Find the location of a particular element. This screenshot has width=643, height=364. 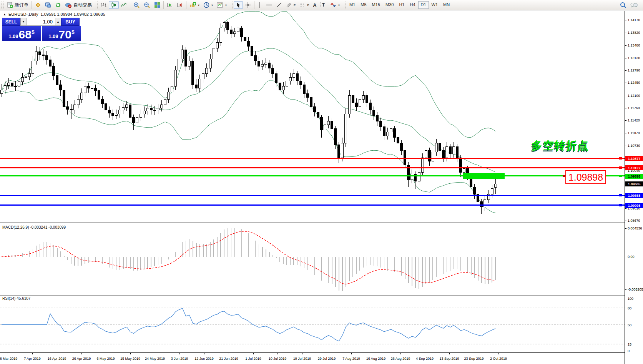

timeframe-button-H1: H1 is located at coordinates (402, 5).